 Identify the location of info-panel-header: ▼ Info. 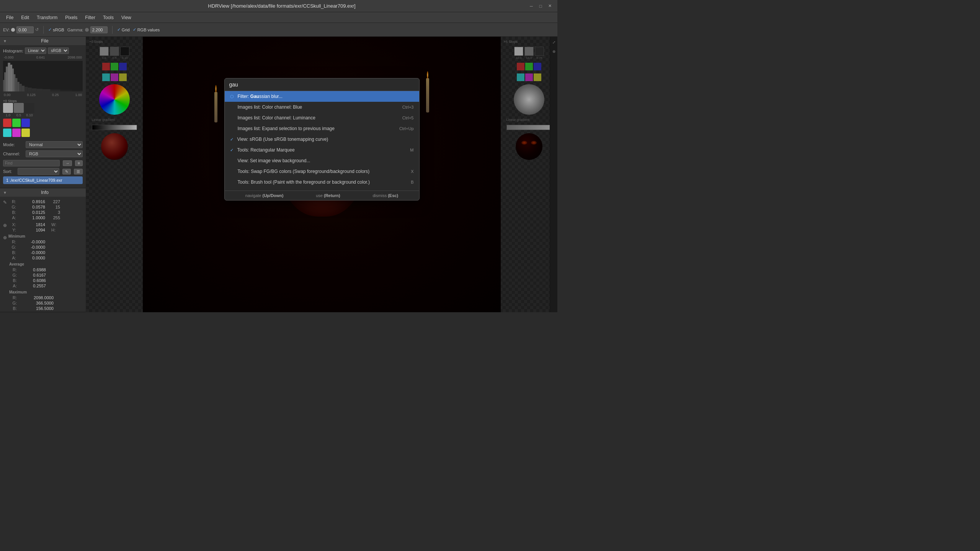
(43, 192).